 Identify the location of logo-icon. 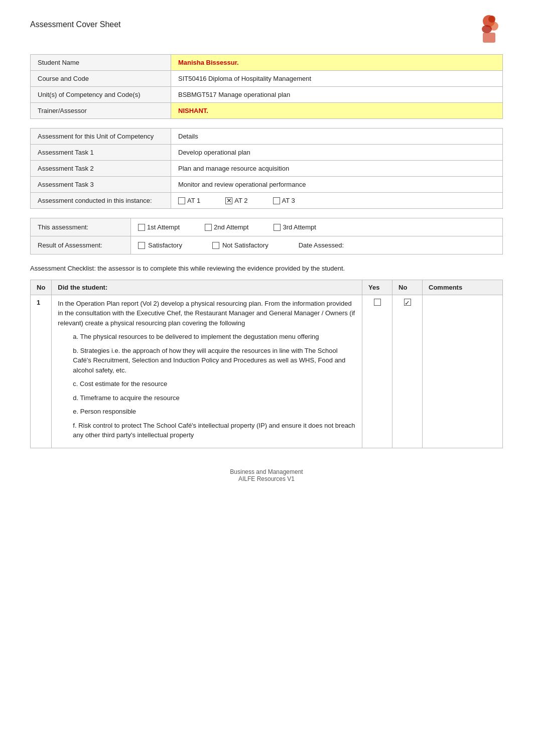
(484, 30).